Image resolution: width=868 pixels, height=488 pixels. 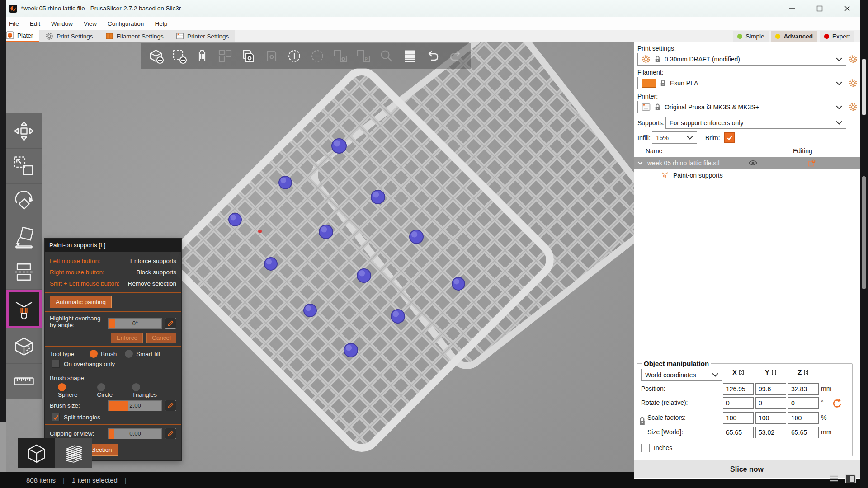 What do you see at coordinates (135, 406) in the screenshot?
I see `brush-size-slider: 2.00` at bounding box center [135, 406].